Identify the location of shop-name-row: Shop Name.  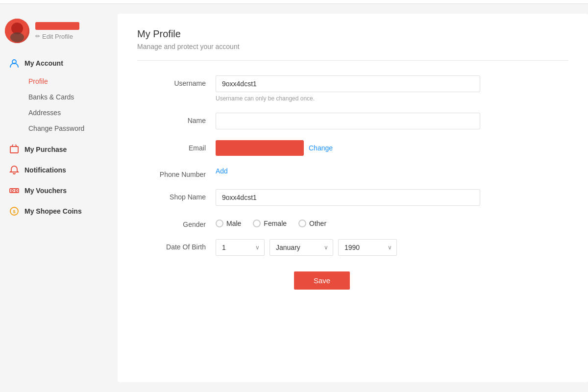
(309, 197).